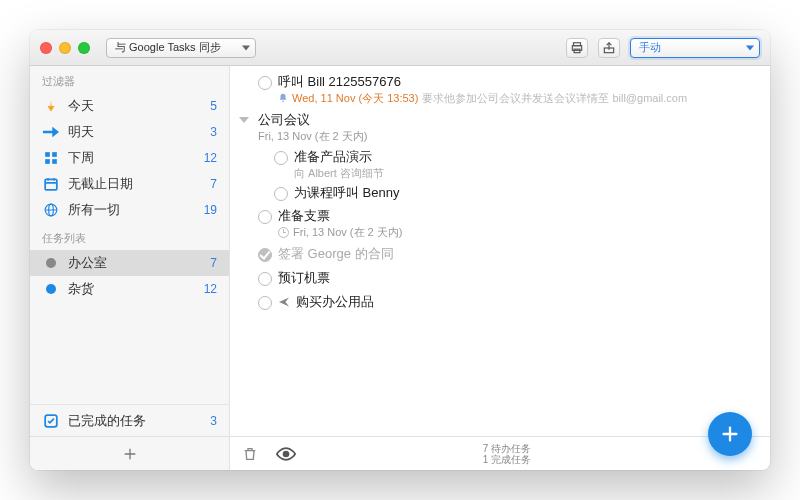 This screenshot has width=800, height=500. Describe the element at coordinates (65, 48) in the screenshot. I see `minimize-dot` at that location.